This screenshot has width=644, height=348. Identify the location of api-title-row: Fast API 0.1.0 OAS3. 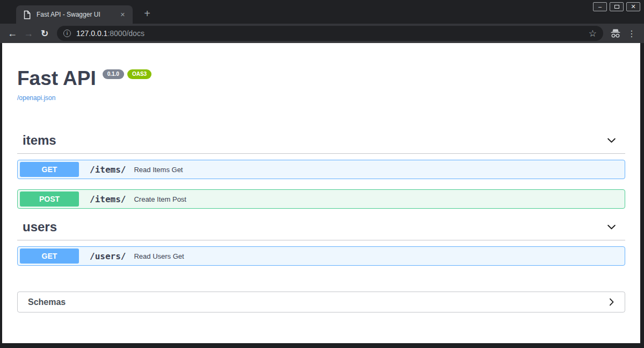
(321, 79).